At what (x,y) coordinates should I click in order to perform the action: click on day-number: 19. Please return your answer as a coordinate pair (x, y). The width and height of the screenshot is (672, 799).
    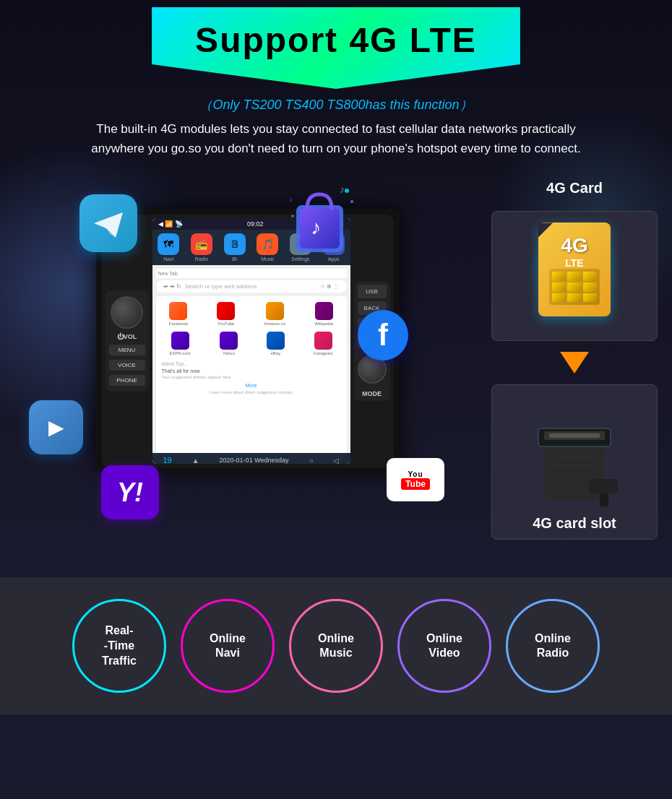
    Looking at the image, I should click on (168, 459).